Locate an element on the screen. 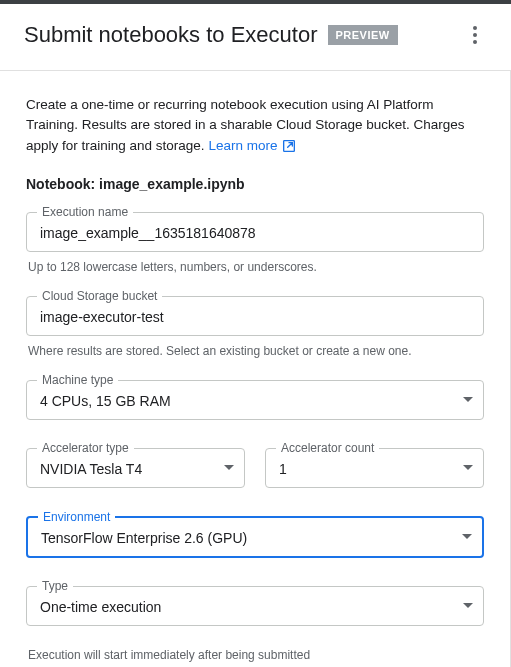 This screenshot has width=511, height=667. environment-select: Environment TensorFlow Enterprise 2.6 (G… is located at coordinates (255, 537).